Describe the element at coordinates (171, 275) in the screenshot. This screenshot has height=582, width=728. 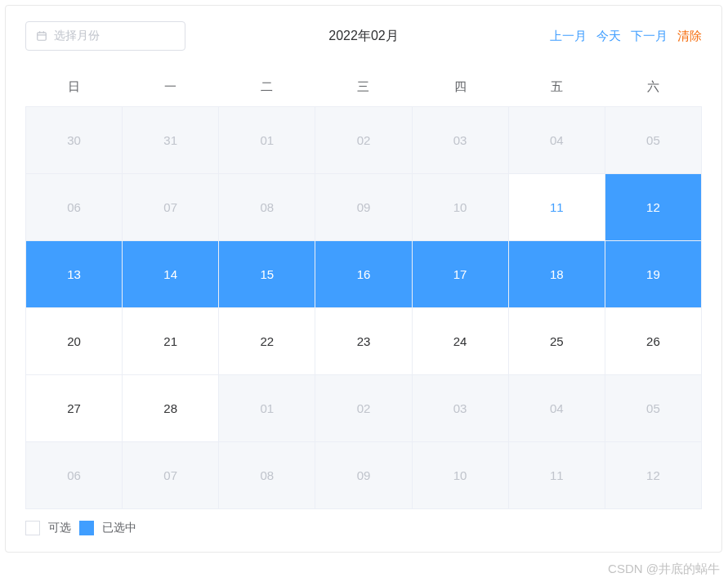
I see `calendar-day-cell: 14` at that location.